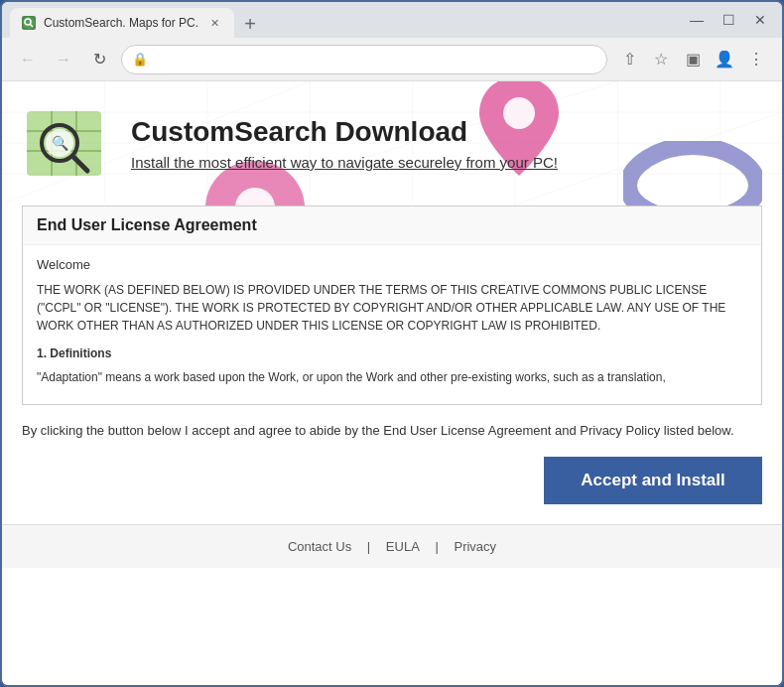  I want to click on back-button: ←, so click(28, 60).